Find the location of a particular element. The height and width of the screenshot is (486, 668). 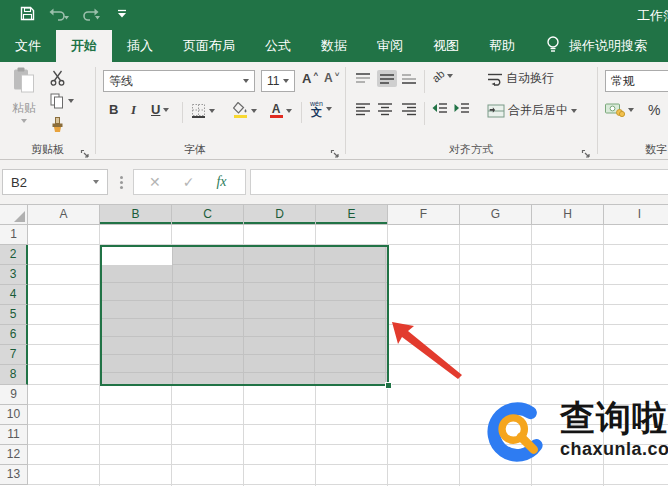

tab-review: 审阅 is located at coordinates (390, 46).